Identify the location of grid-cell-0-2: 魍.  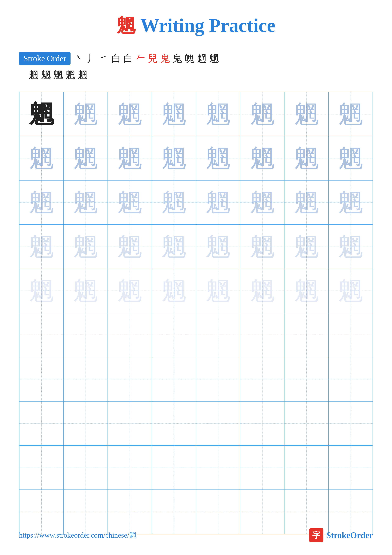
(130, 114).